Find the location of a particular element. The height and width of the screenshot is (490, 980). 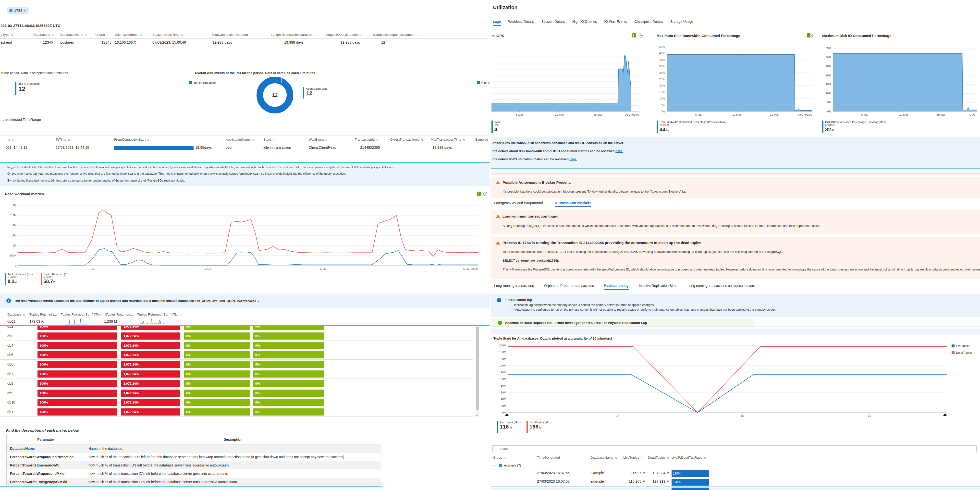

search-input is located at coordinates (734, 449).